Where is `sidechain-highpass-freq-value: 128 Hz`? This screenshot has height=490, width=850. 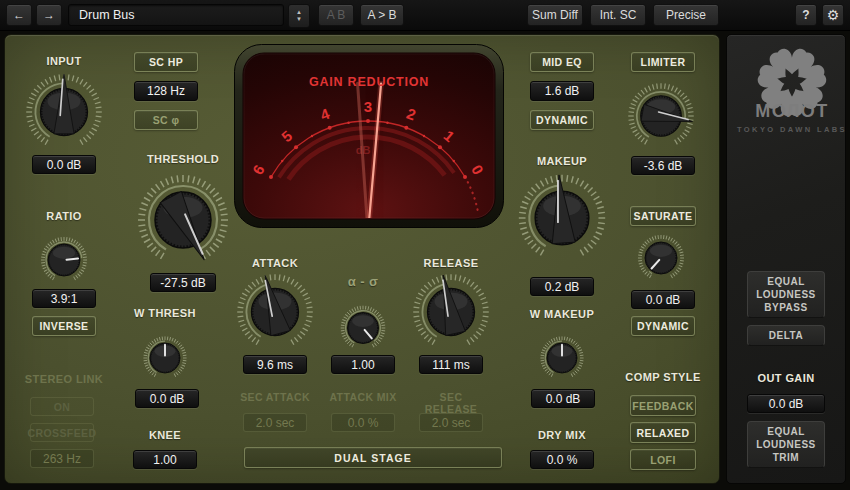
sidechain-highpass-freq-value: 128 Hz is located at coordinates (166, 91).